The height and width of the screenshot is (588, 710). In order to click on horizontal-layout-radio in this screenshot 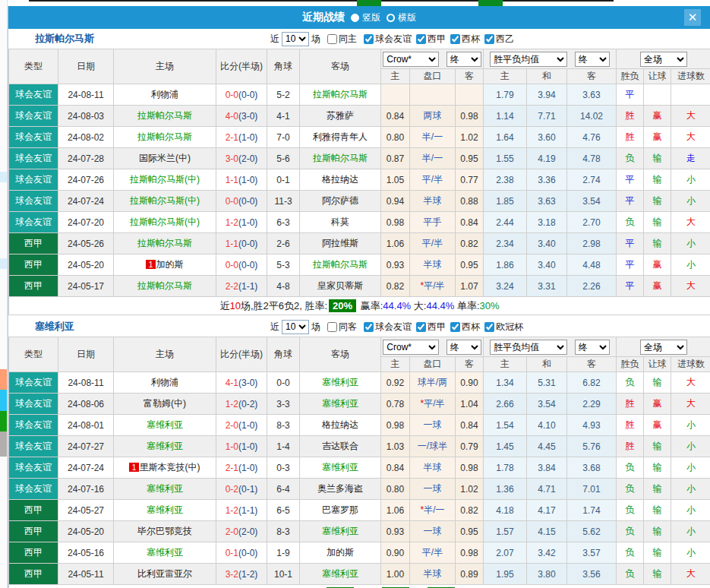, I will do `click(390, 18)`.